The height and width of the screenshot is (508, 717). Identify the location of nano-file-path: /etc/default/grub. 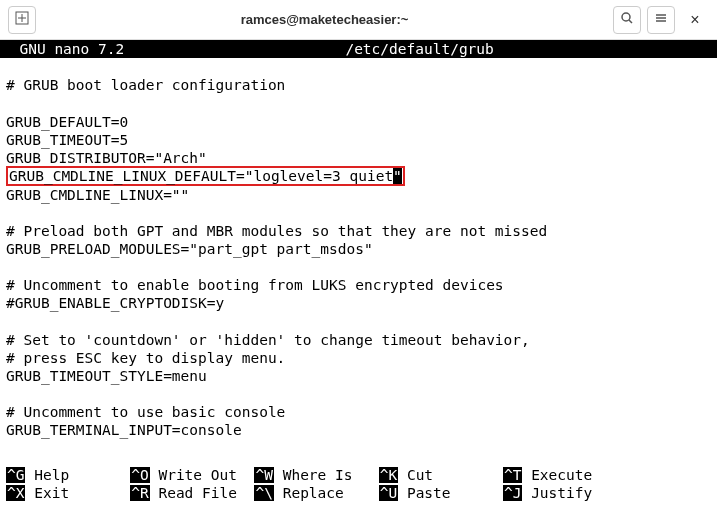
(419, 49).